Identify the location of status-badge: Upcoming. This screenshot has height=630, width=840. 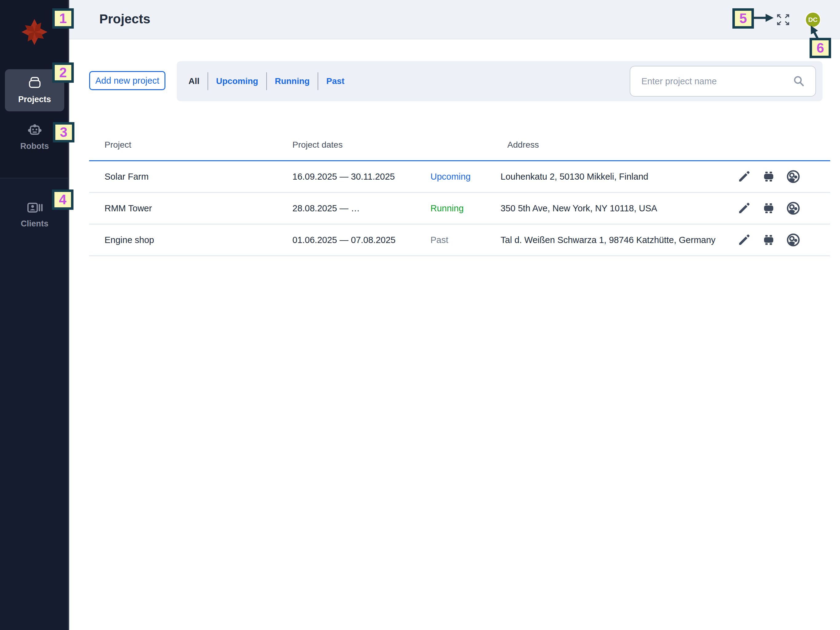
(466, 177).